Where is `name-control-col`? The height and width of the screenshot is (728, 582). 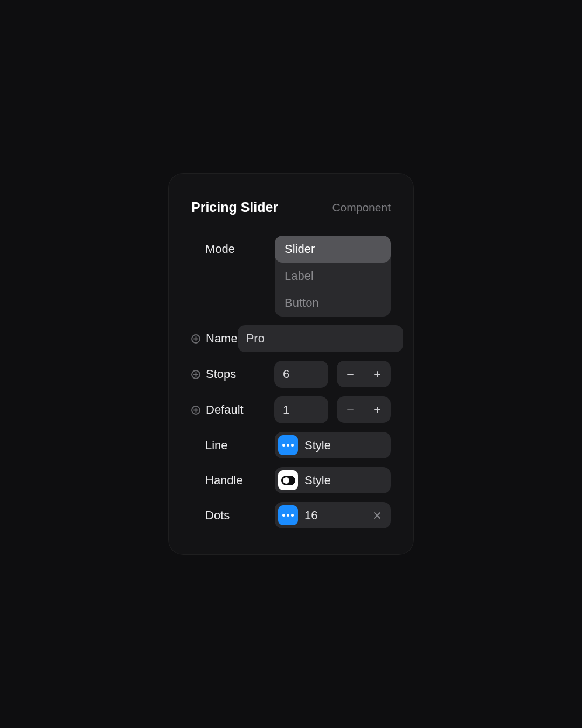 name-control-col is located at coordinates (320, 339).